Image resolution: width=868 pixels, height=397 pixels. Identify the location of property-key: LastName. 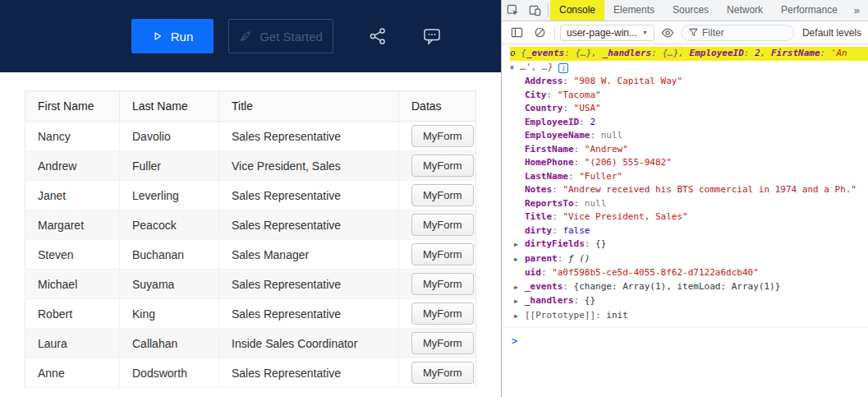
(547, 176).